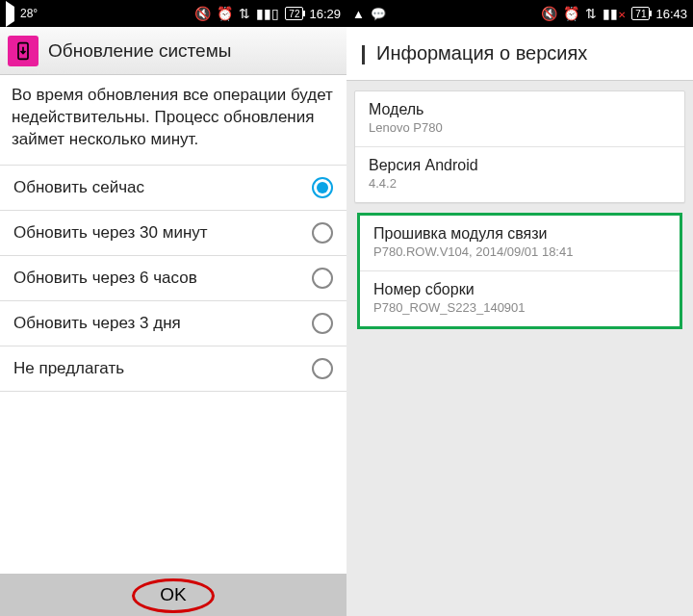 The height and width of the screenshot is (616, 693). What do you see at coordinates (520, 110) in the screenshot?
I see `row-label: Модель` at bounding box center [520, 110].